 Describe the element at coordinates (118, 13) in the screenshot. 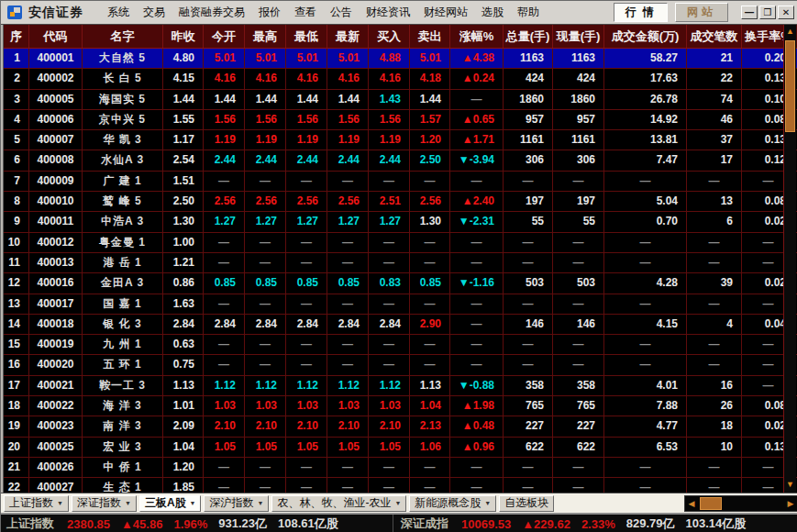

I see `menu-item: 系统` at that location.